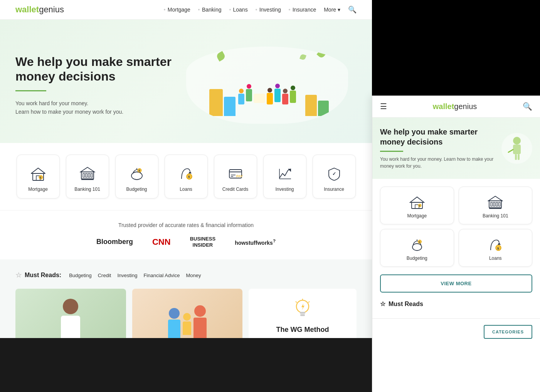 This screenshot has width=540, height=392. I want to click on category-investing: Investing, so click(285, 177).